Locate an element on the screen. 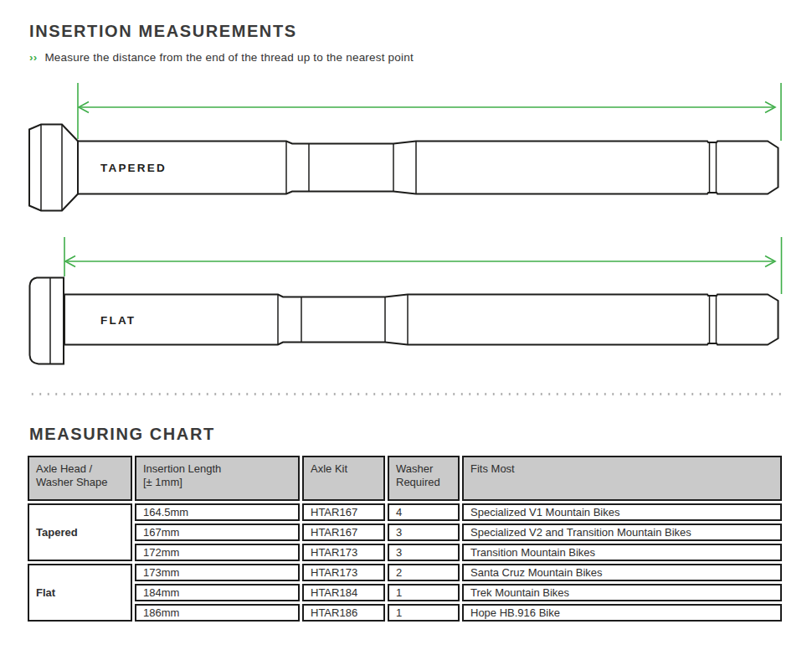 This screenshot has width=812, height=650. cell-fits-most: Specialized V1 Mountain Bikes is located at coordinates (622, 513).